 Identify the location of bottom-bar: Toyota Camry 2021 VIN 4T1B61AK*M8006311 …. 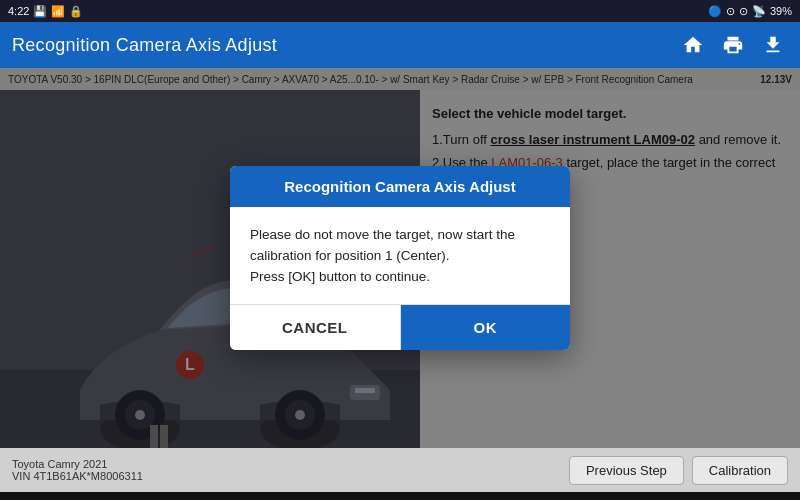
(400, 470).